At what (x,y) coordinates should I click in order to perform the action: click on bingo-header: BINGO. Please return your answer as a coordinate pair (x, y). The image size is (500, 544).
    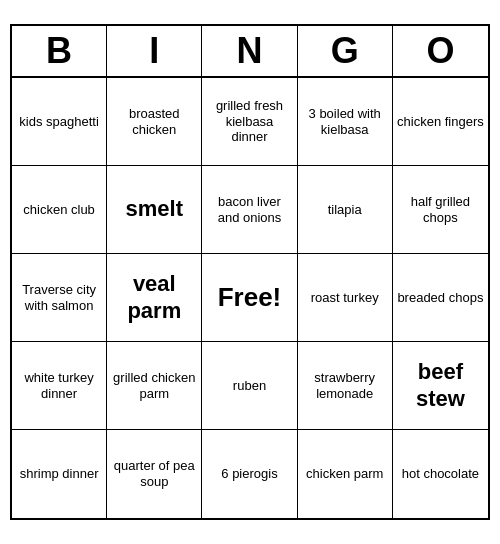
    Looking at the image, I should click on (250, 52).